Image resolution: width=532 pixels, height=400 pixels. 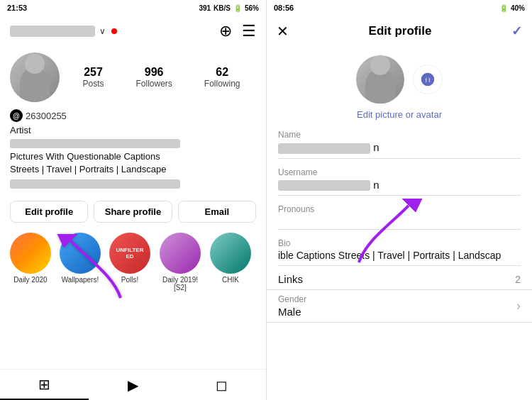 What do you see at coordinates (133, 211) in the screenshot?
I see `action-buttons: Edit profile Share profile Email` at bounding box center [133, 211].